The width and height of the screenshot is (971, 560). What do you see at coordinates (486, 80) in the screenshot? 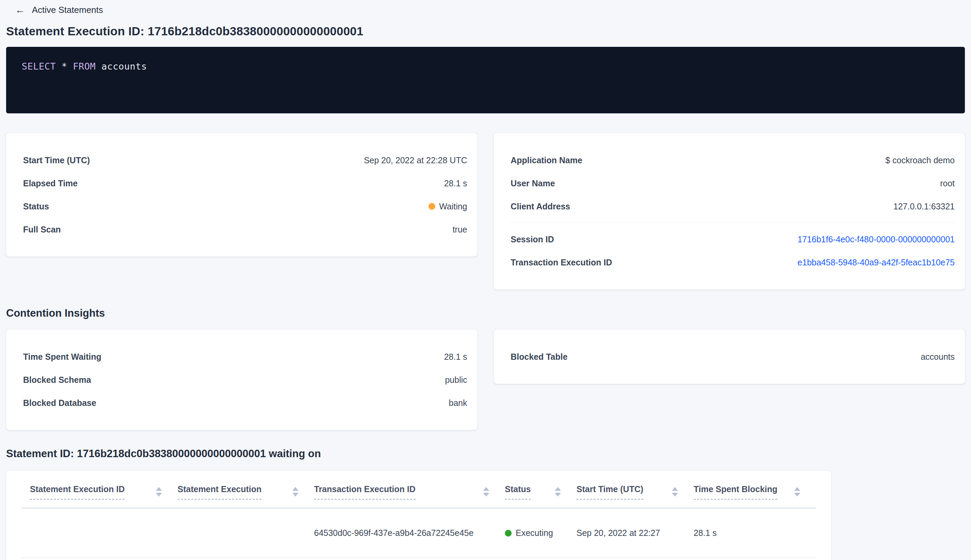
I see `sql-statement-box: SELECT * FROM accounts` at bounding box center [486, 80].